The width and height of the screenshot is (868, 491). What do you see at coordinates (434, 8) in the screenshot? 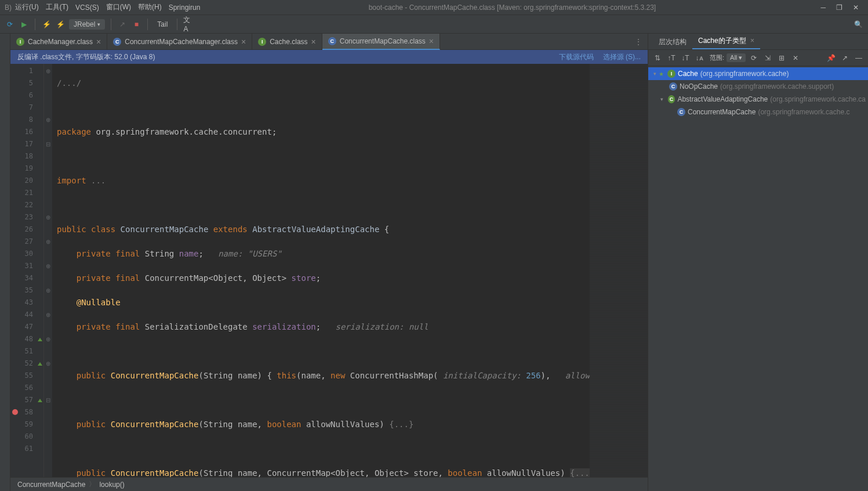
I see `menubar: B) 运行(U) 工具(T) VCS(S) 窗口(W) 帮助(H) Spring…` at bounding box center [434, 8].